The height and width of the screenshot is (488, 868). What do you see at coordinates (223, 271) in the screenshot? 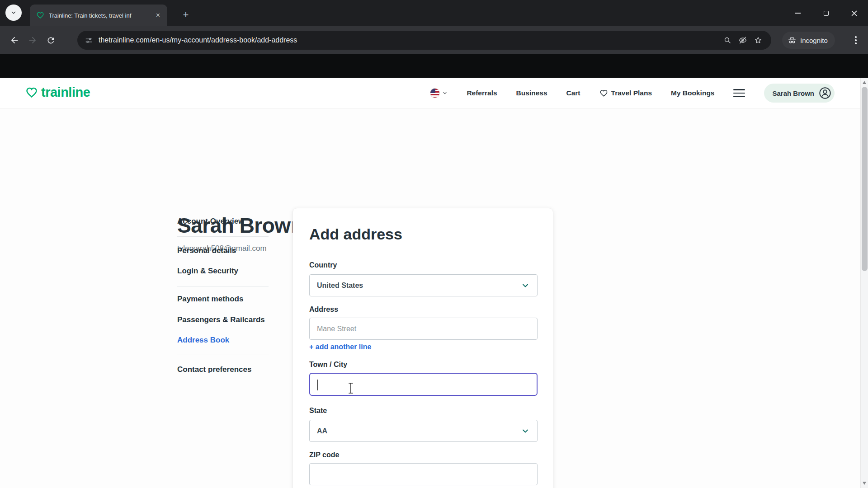
I see `sidebar-item-login-security: Login & Security` at bounding box center [223, 271].